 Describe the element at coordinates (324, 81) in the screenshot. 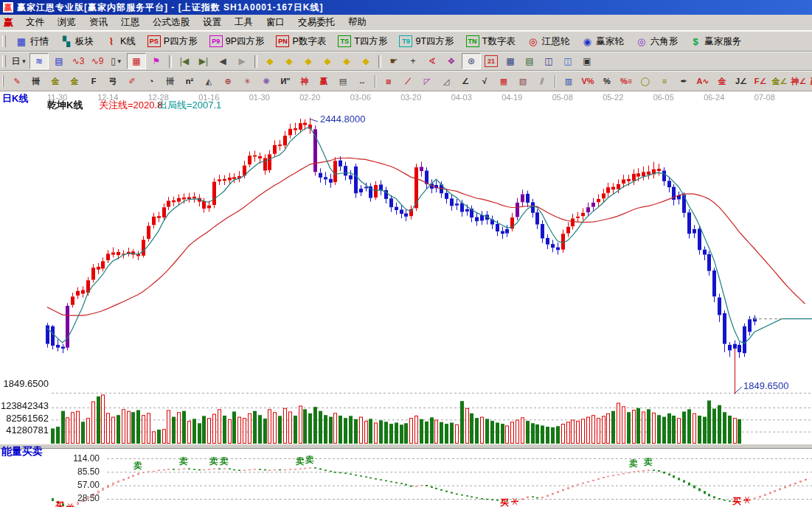

I see `ying-grid-button: 赢` at that location.